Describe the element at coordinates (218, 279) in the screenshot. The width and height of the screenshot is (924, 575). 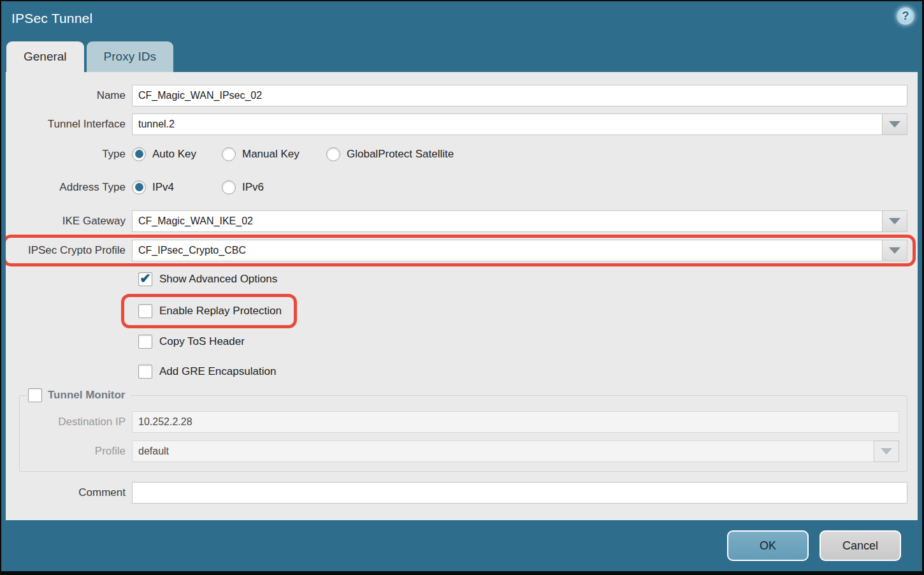
I see `show-advanced-options-label: Show Advanced Options` at that location.